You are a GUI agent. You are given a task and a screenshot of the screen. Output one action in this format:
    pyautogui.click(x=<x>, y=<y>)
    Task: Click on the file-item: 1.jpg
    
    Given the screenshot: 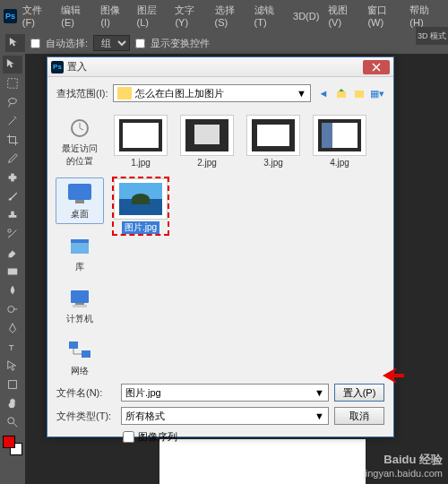 What is the action you would take?
    pyautogui.click(x=141, y=142)
    